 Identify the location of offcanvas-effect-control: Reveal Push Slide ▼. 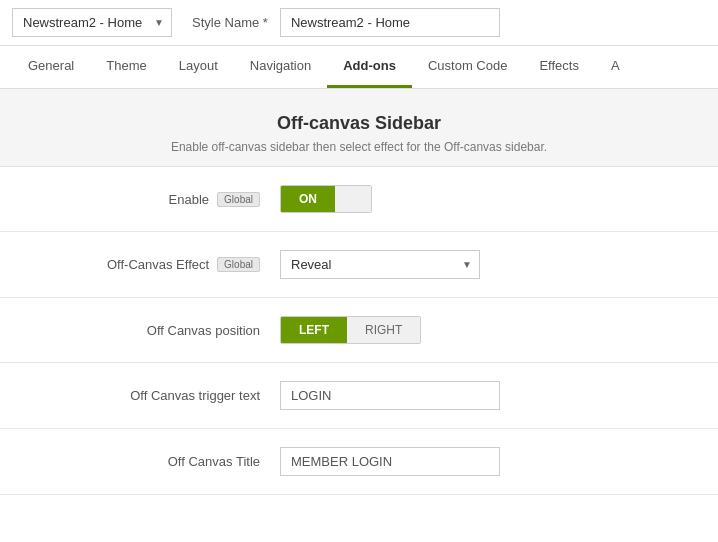
(489, 264).